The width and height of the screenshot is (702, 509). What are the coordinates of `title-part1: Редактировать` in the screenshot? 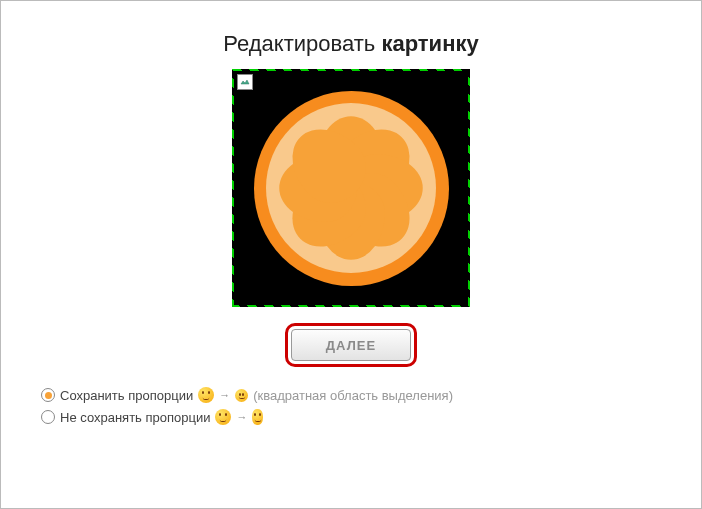 It's located at (299, 44).